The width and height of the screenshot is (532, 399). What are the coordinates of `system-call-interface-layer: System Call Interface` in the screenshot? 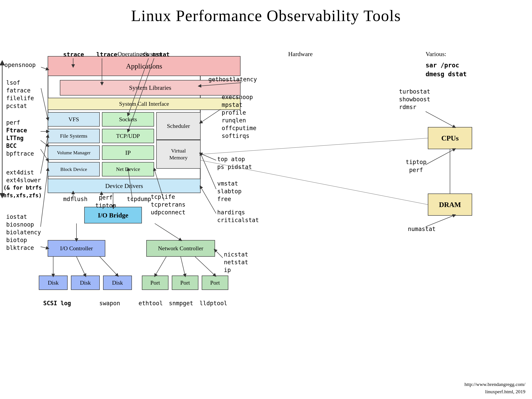 It's located at (144, 104).